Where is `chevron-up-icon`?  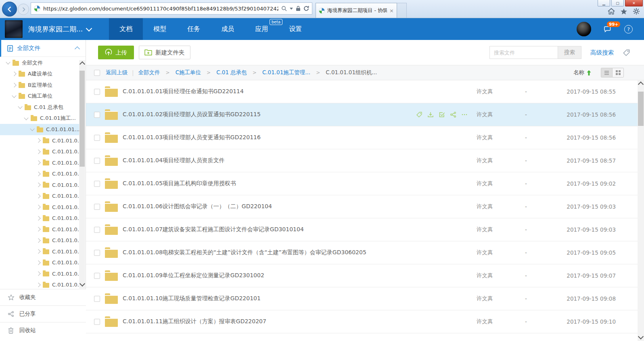
chevron-up-icon is located at coordinates (77, 49).